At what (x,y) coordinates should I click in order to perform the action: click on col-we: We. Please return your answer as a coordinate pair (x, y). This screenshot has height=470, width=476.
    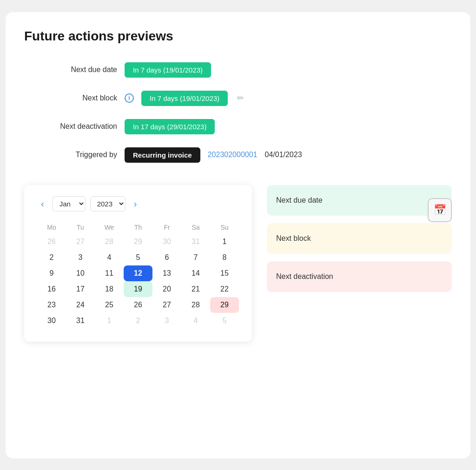
    Looking at the image, I should click on (109, 227).